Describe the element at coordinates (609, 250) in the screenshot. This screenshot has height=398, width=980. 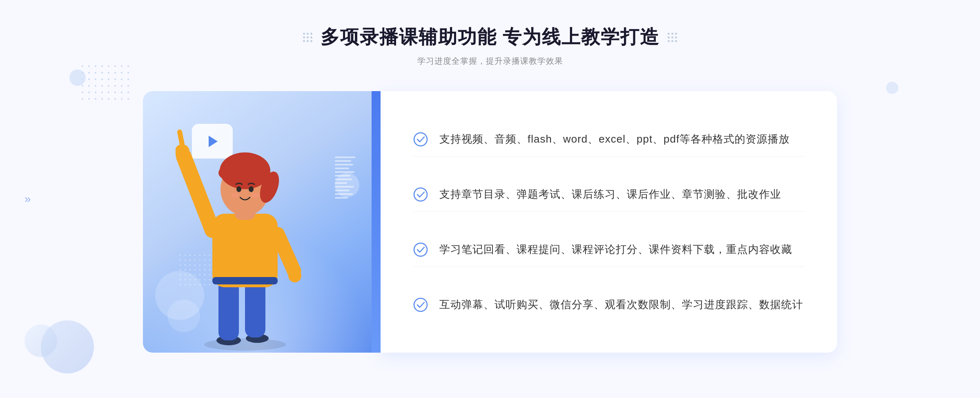
I see `feature-item-3: 学习笔记回看、课程提问、课程评论打分、课件资料下载，重点内容收藏` at that location.